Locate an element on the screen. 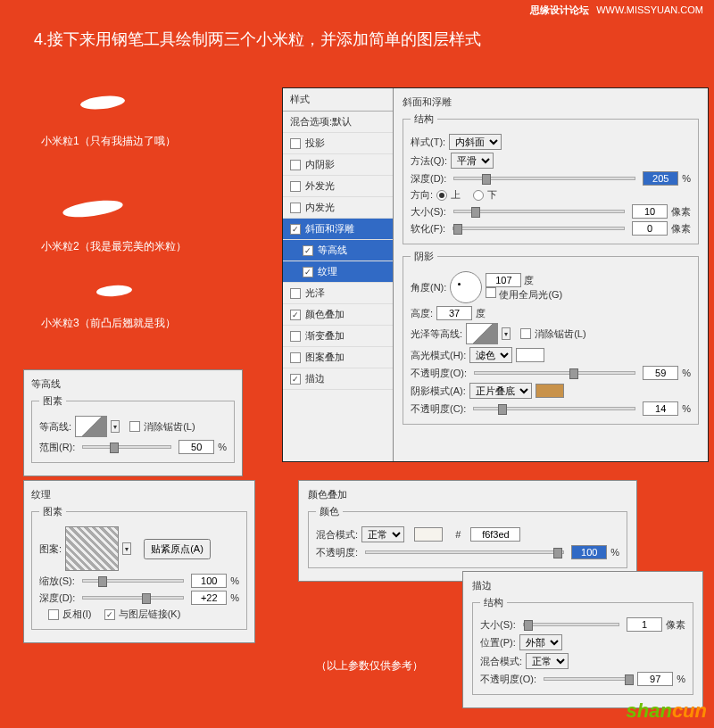  contour-elements-group: 图素 等高线:▾ 消除锯齿(L) 范围(R):% is located at coordinates (133, 428).